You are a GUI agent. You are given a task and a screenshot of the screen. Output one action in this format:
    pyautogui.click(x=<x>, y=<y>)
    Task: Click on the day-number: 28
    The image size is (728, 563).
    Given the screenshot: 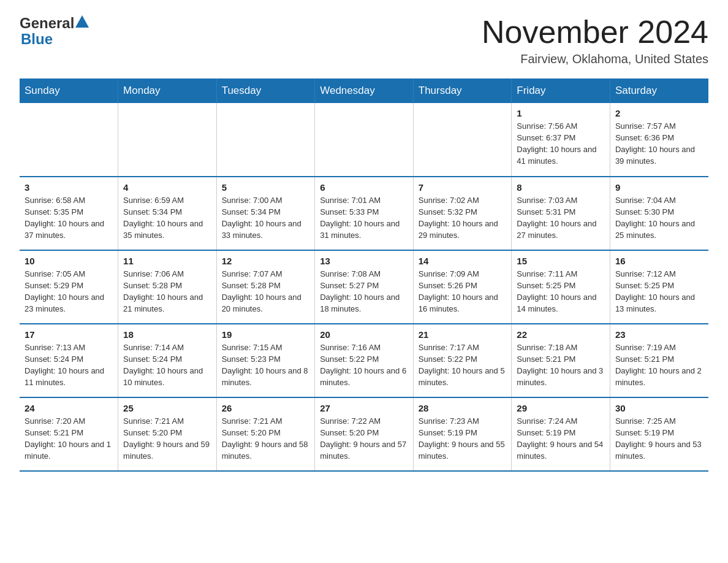 What is the action you would take?
    pyautogui.click(x=463, y=408)
    